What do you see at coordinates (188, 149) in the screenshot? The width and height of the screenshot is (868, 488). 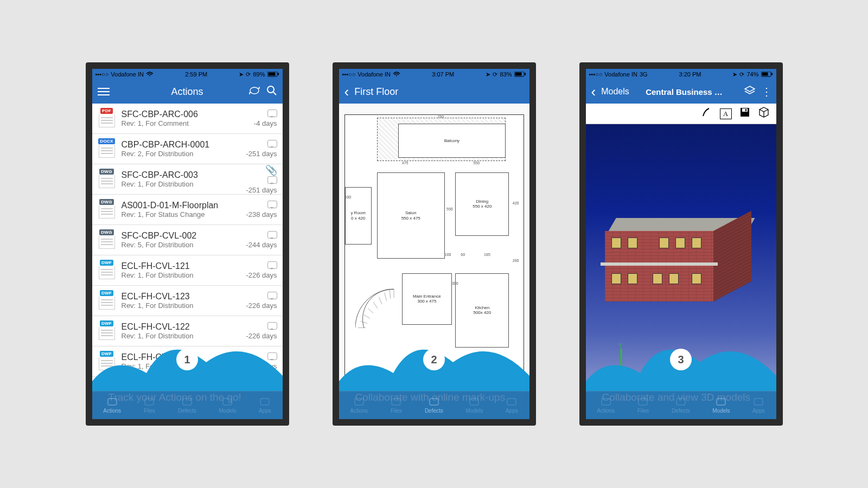 I see `action-row: DOCXCBP-CBP-ARCH-0001Rev: 2, For Distrib…` at bounding box center [188, 149].